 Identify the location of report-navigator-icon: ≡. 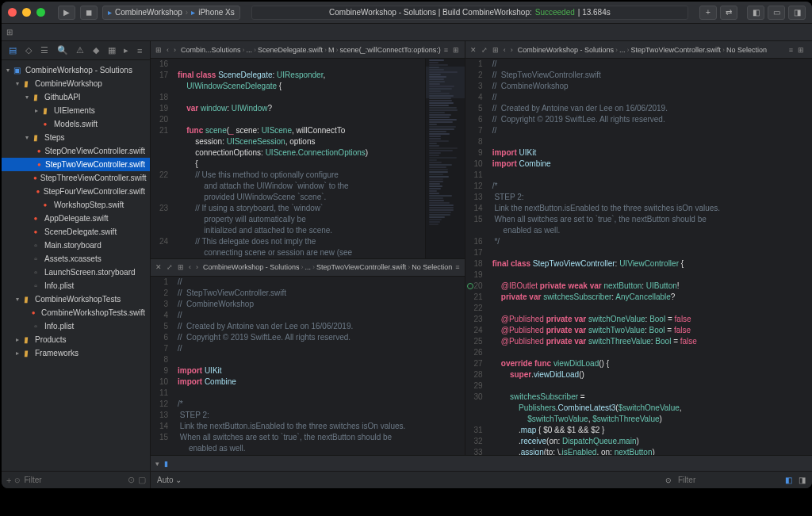
(140, 51).